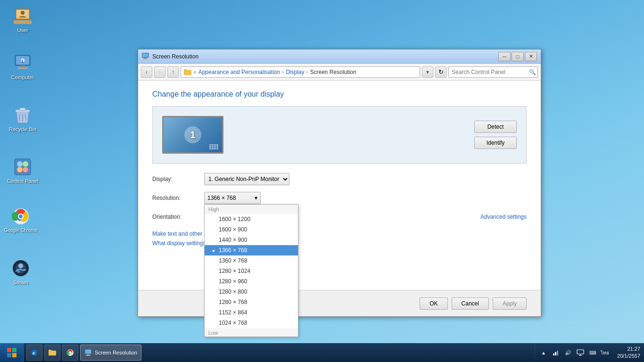  What do you see at coordinates (21, 220) in the screenshot?
I see `desktop-icon-google-chrome: Google Chrome` at bounding box center [21, 220].